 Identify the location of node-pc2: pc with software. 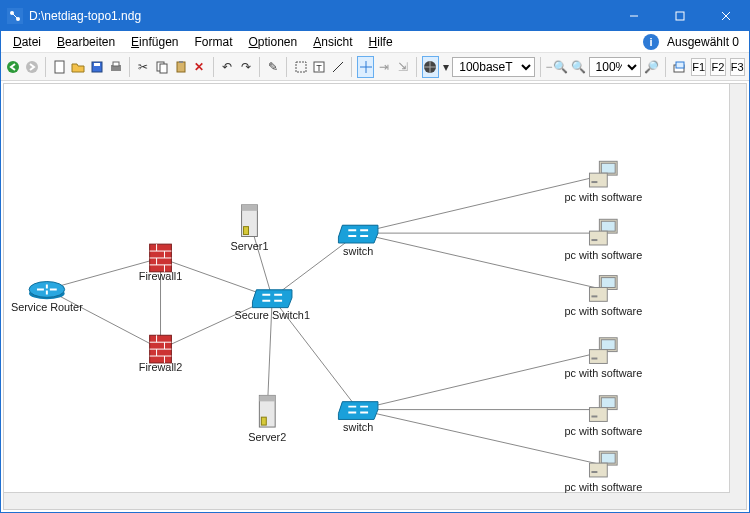
(603, 240).